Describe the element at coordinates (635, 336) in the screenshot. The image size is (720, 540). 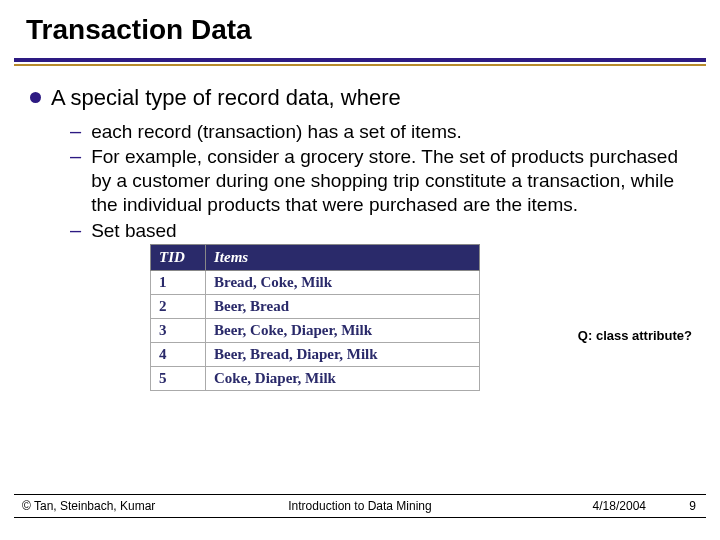
I see `question-annotation: Q: class attribute?` at that location.